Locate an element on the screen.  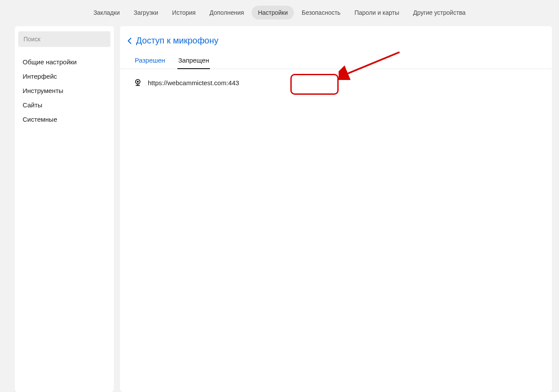
chevron-left-icon is located at coordinates (130, 41).